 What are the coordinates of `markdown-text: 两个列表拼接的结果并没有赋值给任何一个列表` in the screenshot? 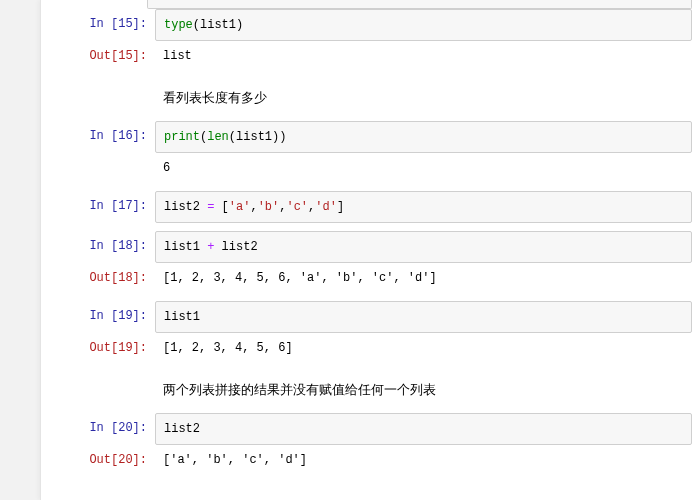 It's located at (428, 392).